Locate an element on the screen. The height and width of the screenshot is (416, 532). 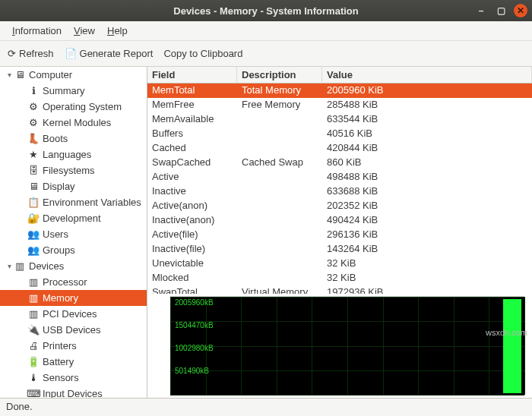
cell-description: Free Memory is located at coordinates (280, 105).